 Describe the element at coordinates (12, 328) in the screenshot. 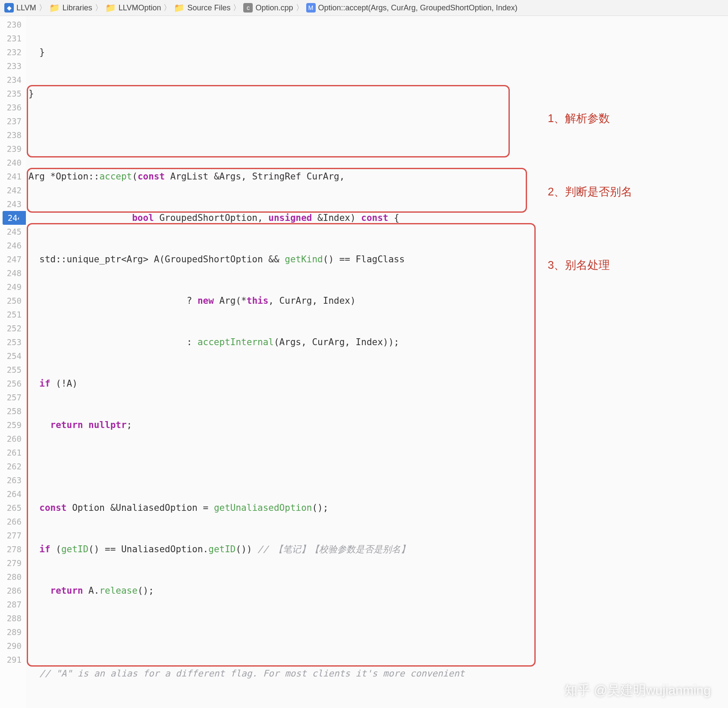

I see `line-number: 252` at that location.